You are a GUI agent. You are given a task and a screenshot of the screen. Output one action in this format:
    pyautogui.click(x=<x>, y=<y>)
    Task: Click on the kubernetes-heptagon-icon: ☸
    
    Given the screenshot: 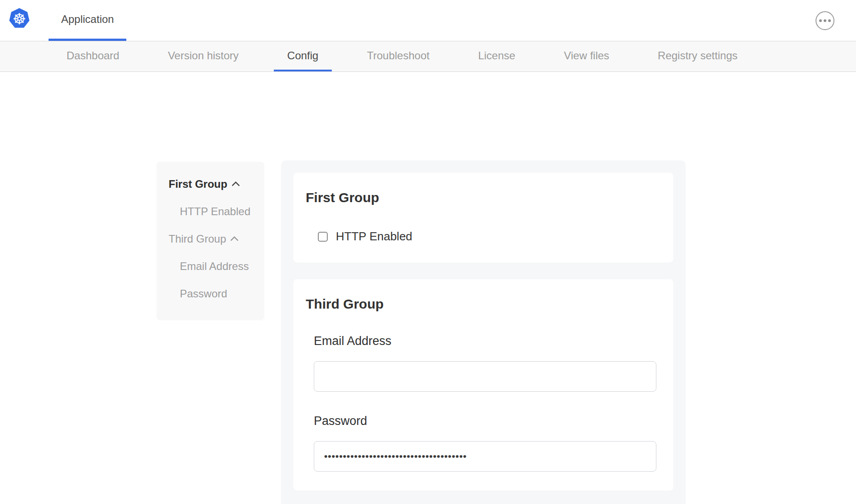 What is the action you would take?
    pyautogui.click(x=19, y=18)
    